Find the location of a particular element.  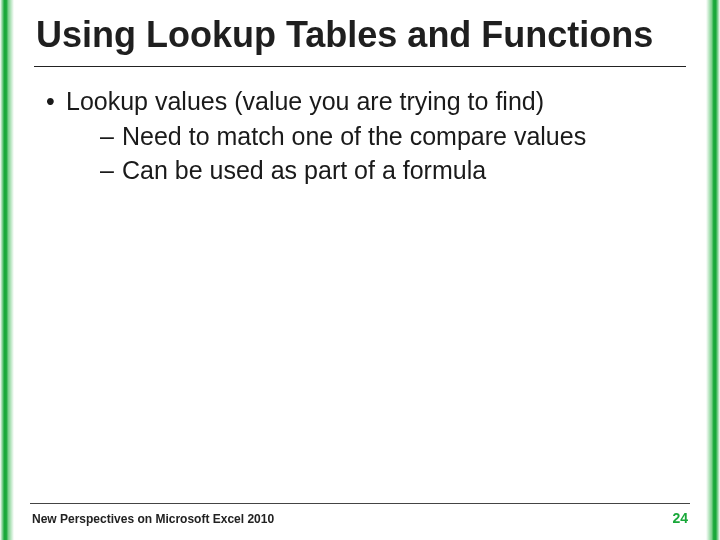

bullet-text: Can be used as part of a formula is located at coordinates (304, 170).